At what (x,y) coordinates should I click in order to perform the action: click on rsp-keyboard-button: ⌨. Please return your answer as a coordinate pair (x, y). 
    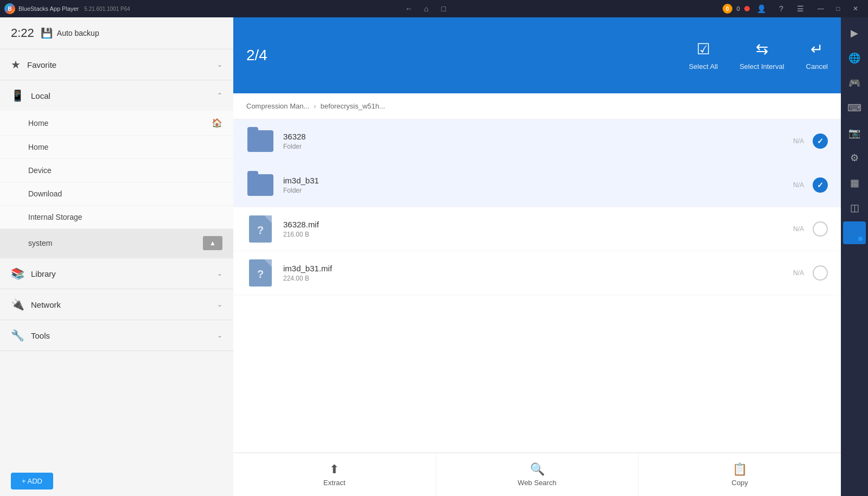
    Looking at the image, I should click on (854, 108).